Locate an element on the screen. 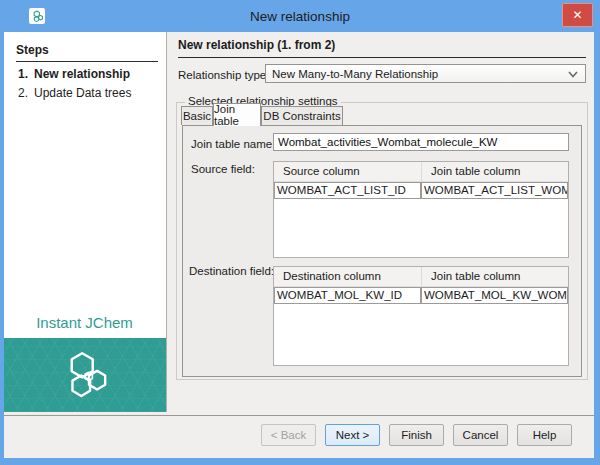 This screenshot has height=465, width=600. table-row: WOMBAT_MOL_KW_ID WOMBAT_MOL_KW_WOMBA... is located at coordinates (421, 296).